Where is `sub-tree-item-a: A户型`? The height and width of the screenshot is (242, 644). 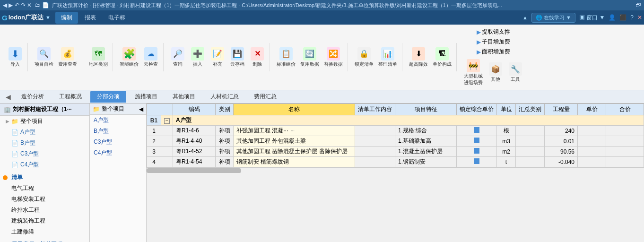
sub-tree-item-a: A户型 is located at coordinates (118, 120).